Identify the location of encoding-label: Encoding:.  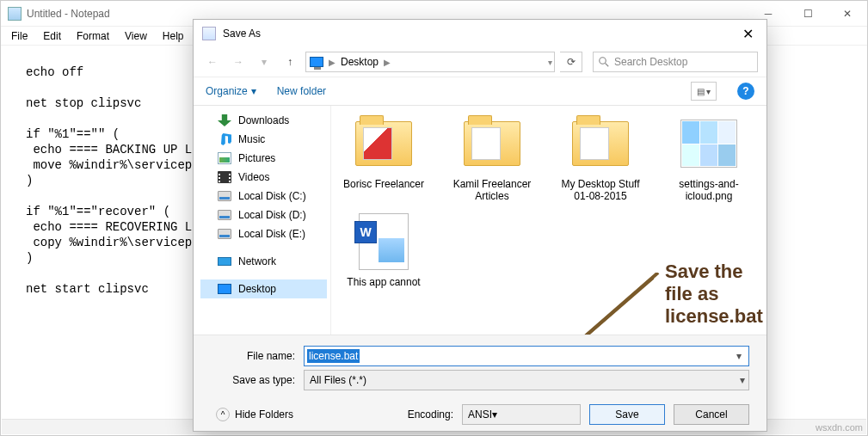
(430, 415).